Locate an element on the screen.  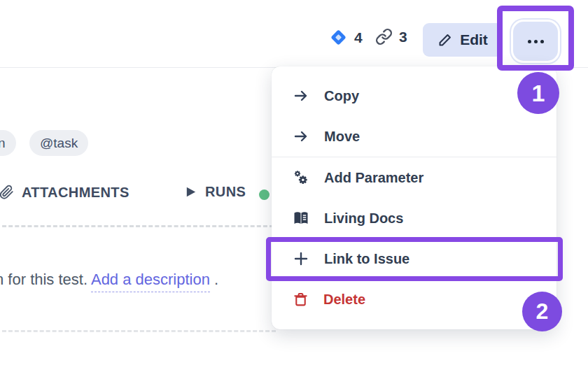
edit-button-label: Edit is located at coordinates (474, 40).